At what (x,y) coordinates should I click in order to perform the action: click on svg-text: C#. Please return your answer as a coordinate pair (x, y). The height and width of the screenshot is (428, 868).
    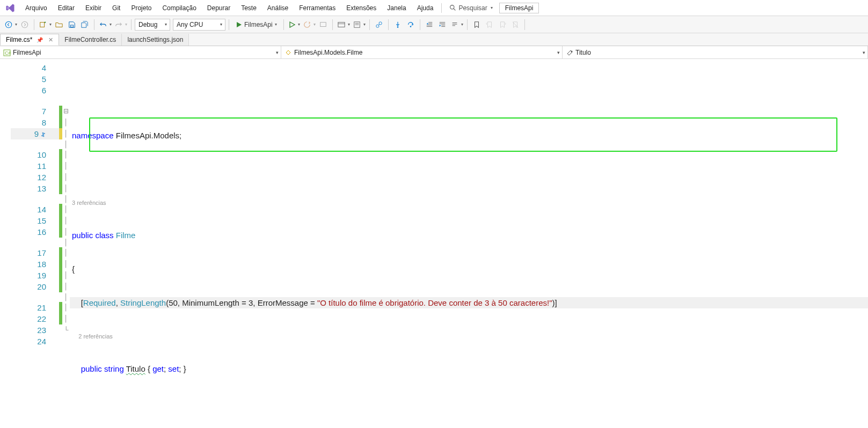
    Looking at the image, I should click on (8, 53).